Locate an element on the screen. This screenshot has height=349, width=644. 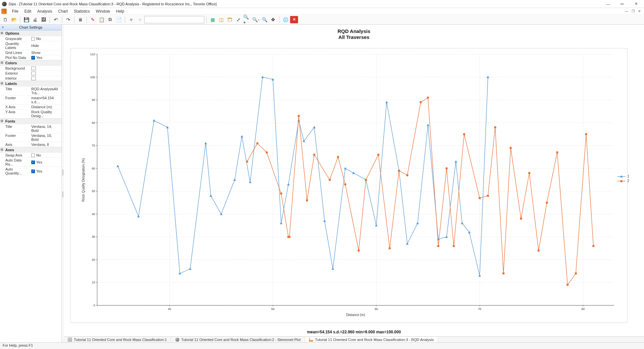
zoom-out-icon: 🔍- is located at coordinates (256, 20).